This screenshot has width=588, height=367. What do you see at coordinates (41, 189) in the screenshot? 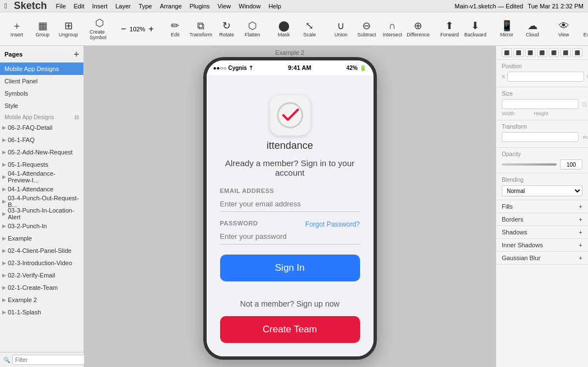
I see `layer-04-1: ▶04-1-Attendance` at bounding box center [41, 189].